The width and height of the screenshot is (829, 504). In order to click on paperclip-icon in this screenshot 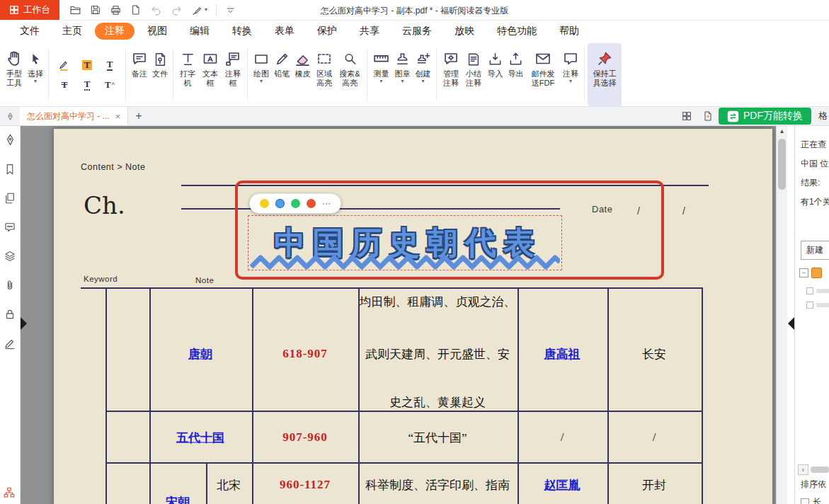, I will do `click(10, 285)`.